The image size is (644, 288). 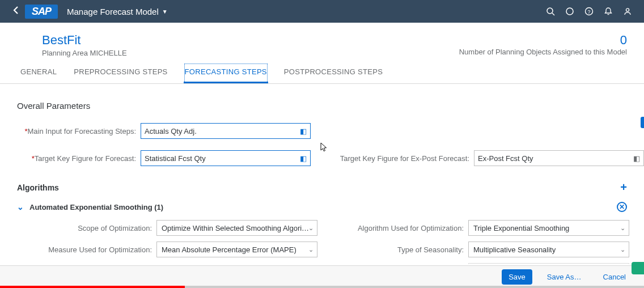 What do you see at coordinates (235, 228) in the screenshot?
I see `scope-value: Optimize Within Selected Smoothing Algor…` at bounding box center [235, 228].